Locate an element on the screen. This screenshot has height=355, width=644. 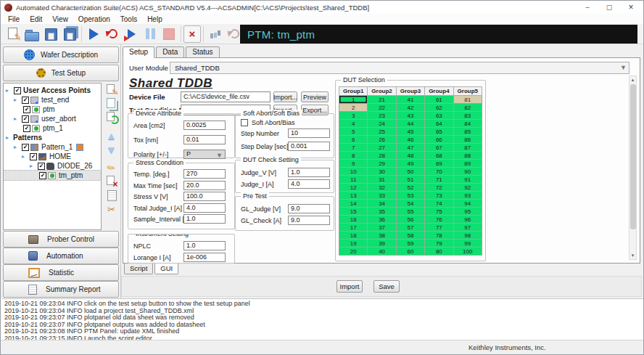
edit-test-icon is located at coordinates (112, 90).